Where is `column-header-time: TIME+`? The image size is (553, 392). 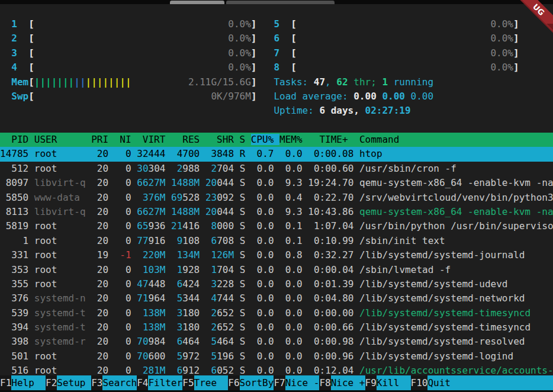 column-header-time: TIME+ is located at coordinates (330, 140).